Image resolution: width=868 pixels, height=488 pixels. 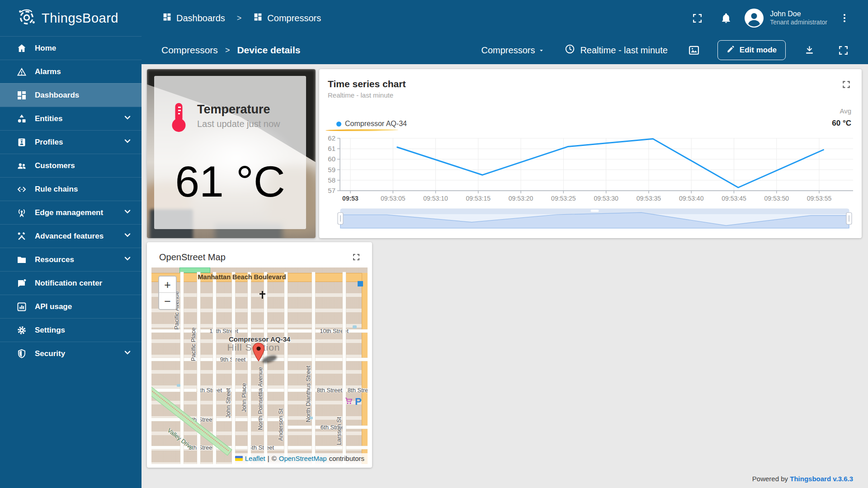 I want to click on svg-text: 57, so click(x=332, y=191).